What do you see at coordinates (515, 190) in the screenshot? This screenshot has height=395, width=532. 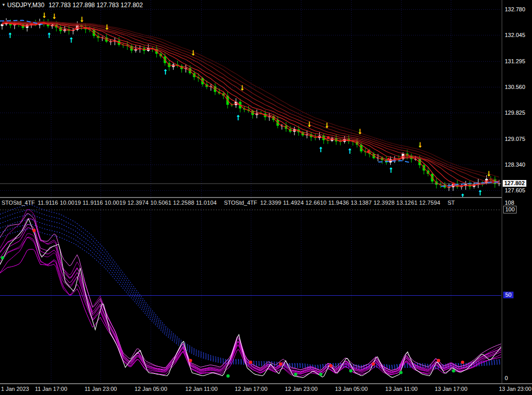 I see `price-tick-label: 127.605` at bounding box center [515, 190].